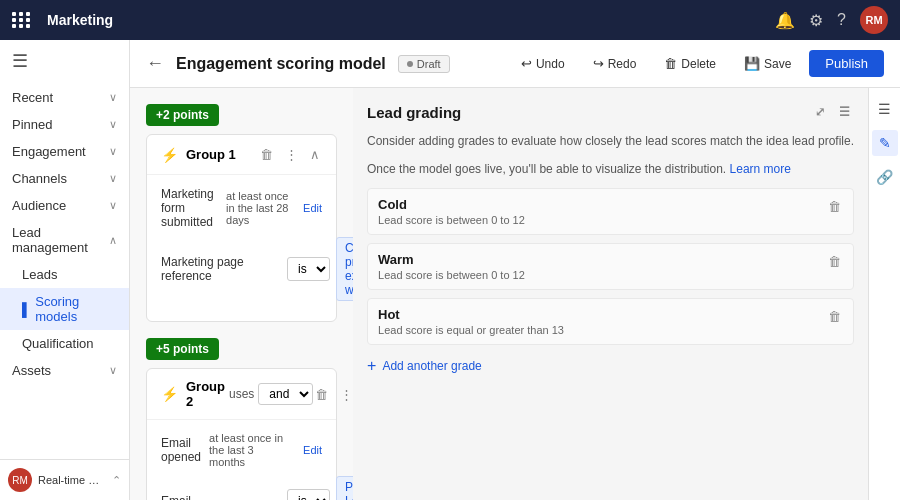 Image resolution: width=900 pixels, height=500 pixels. What do you see at coordinates (602, 220) in the screenshot?
I see `grade-cold-desc: Lead score is between 0 to 12` at bounding box center [602, 220].